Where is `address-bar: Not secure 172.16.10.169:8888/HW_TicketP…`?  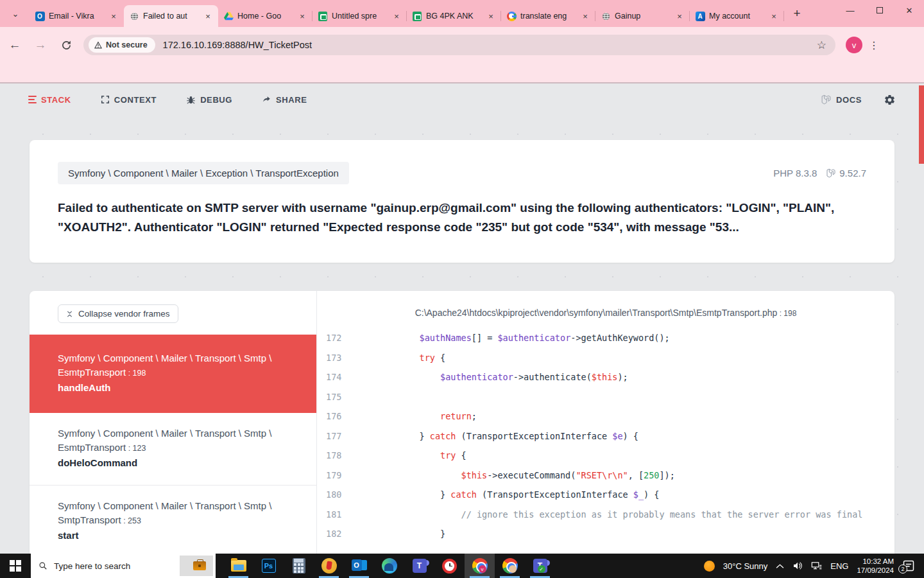
address-bar: Not secure 172.16.10.169:8888/HW_TicketP… is located at coordinates (459, 45).